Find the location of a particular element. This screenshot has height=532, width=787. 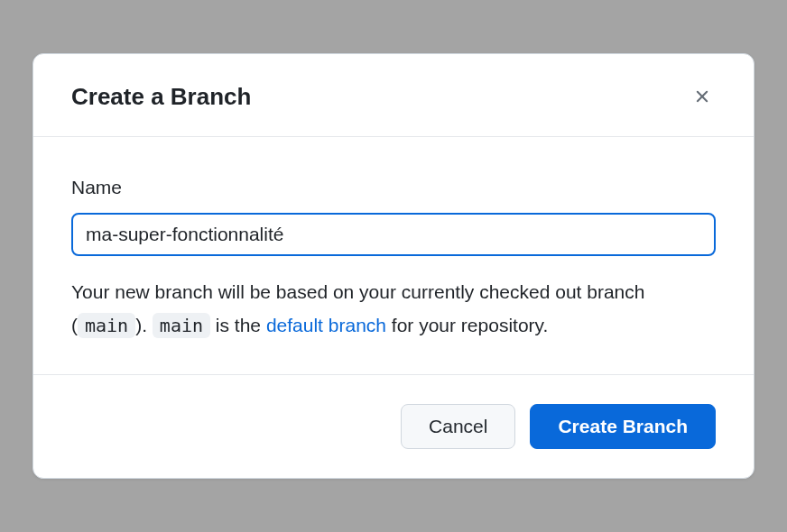

cancel-button: Cancel is located at coordinates (458, 427).